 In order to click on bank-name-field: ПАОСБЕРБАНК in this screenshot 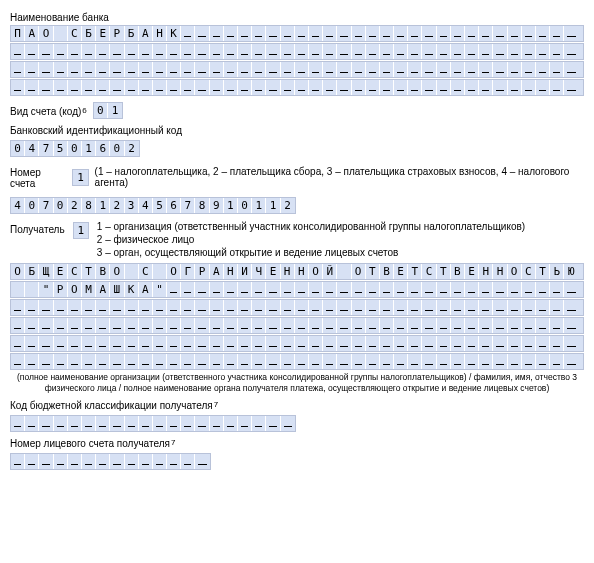, I will do `click(297, 60)`.